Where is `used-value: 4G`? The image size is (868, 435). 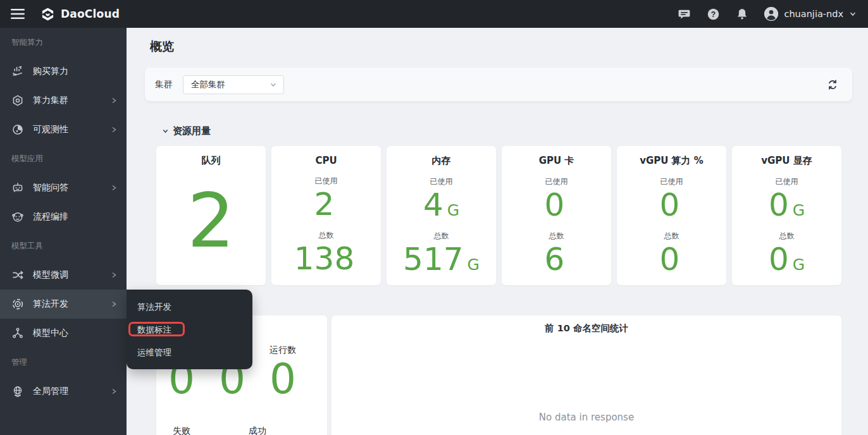
used-value: 4G is located at coordinates (442, 205).